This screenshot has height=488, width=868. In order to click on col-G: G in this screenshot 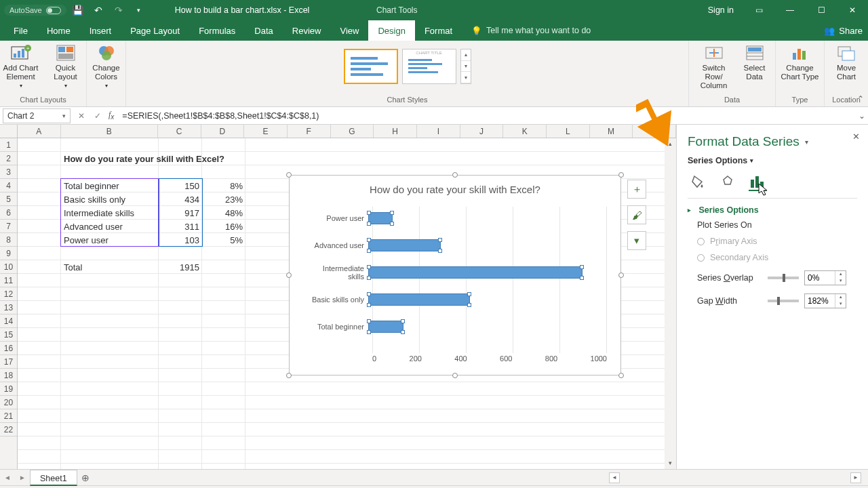, I will do `click(353, 131)`.